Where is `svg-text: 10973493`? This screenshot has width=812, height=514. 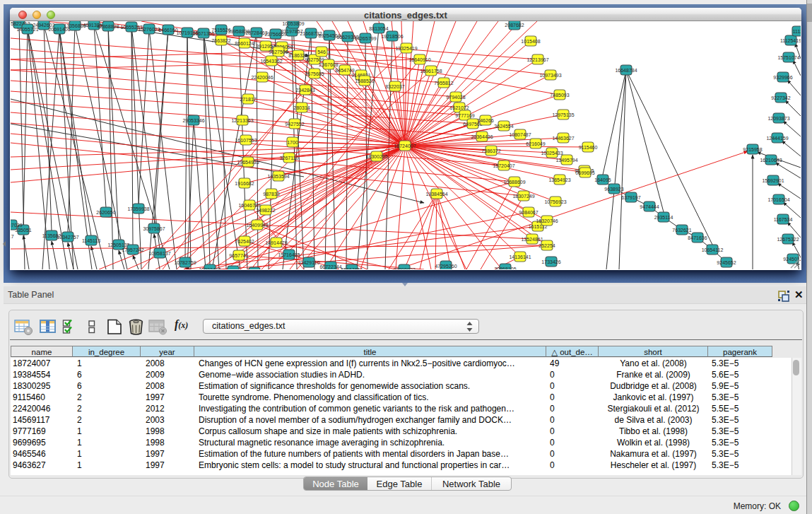 svg-text: 10973493 is located at coordinates (550, 75).